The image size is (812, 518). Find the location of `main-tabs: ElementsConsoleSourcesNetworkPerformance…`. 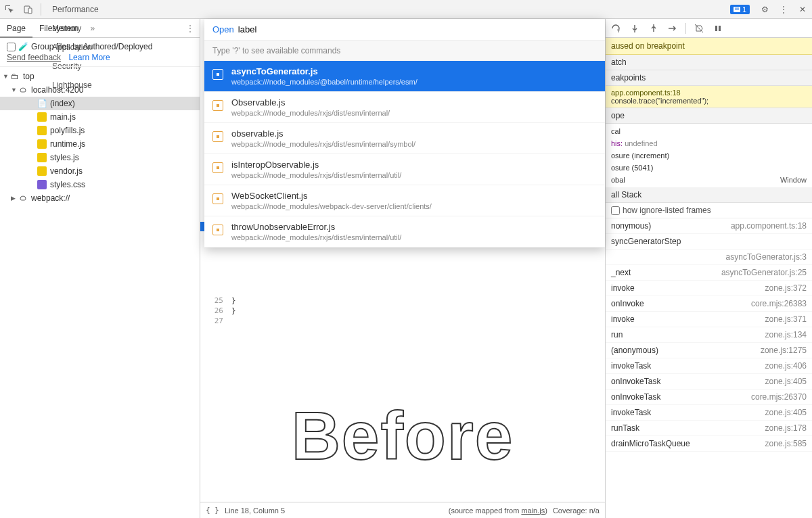

main-tabs: ElementsConsoleSourcesNetworkPerformance… is located at coordinates (406, 9).